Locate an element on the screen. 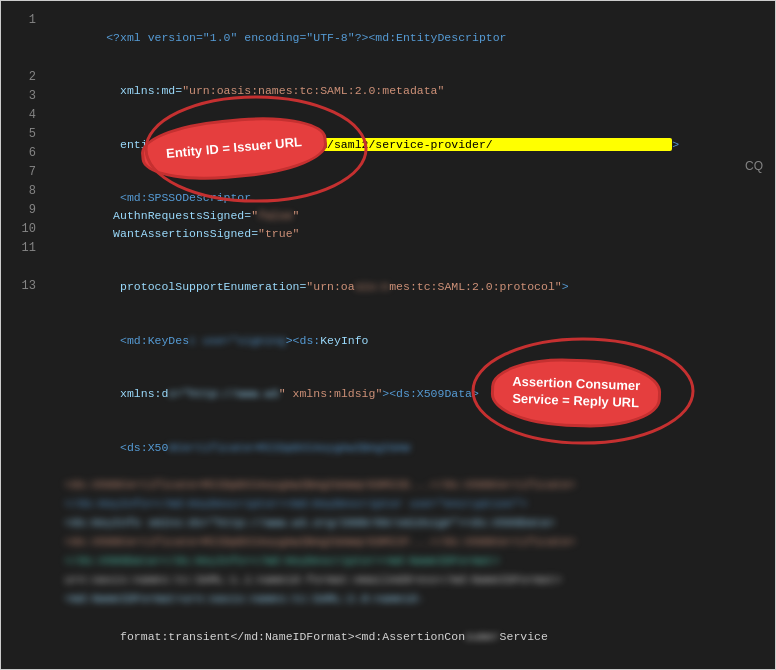 This screenshot has width=776, height=670. xmlns-md-attr: xmlns:md= is located at coordinates (144, 90).